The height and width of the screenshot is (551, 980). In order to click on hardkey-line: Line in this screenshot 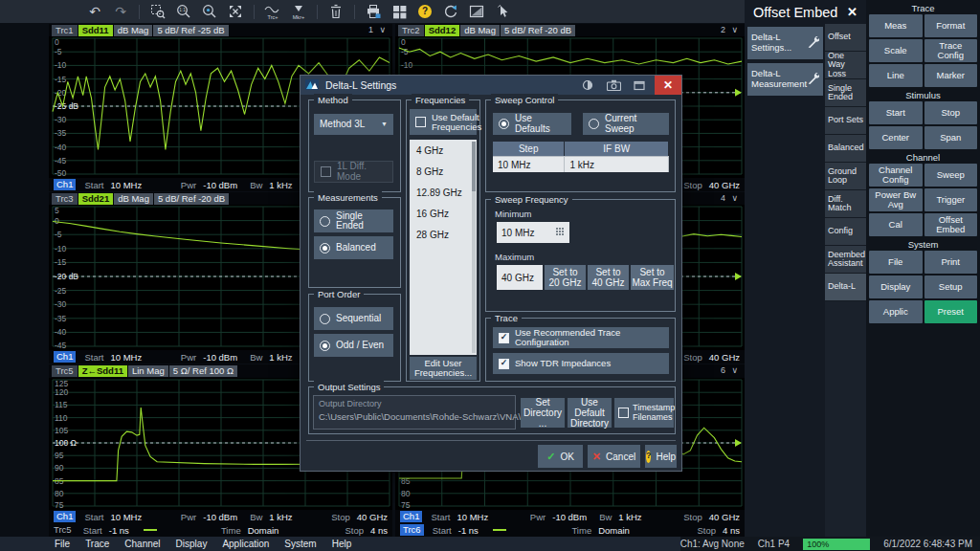, I will do `click(896, 76)`.